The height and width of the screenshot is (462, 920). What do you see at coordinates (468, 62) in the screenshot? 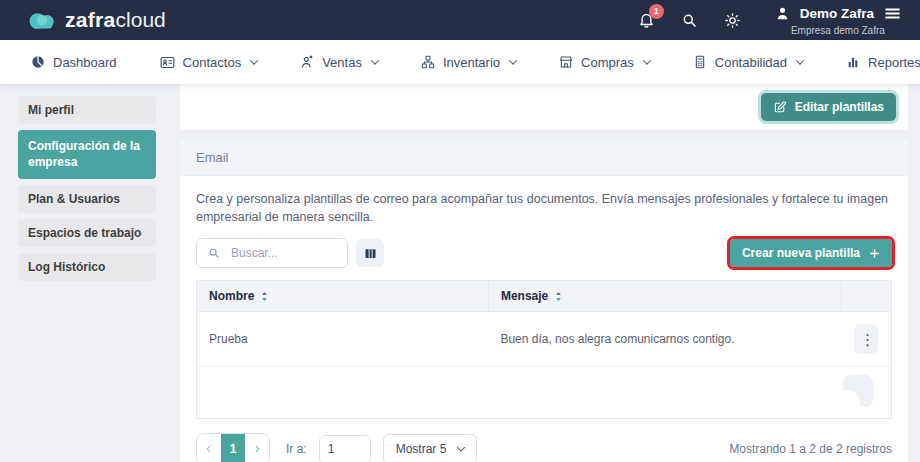
I see `nav-item-inventario: Inventario` at bounding box center [468, 62].